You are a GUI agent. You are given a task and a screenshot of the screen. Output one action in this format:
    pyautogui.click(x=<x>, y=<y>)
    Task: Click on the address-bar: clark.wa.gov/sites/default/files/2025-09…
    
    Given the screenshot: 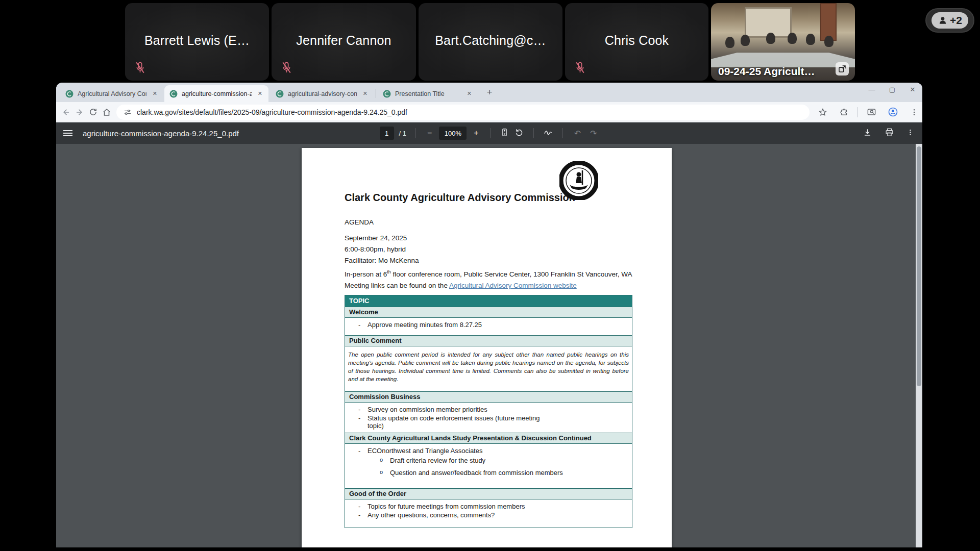 What is the action you would take?
    pyautogui.click(x=463, y=112)
    